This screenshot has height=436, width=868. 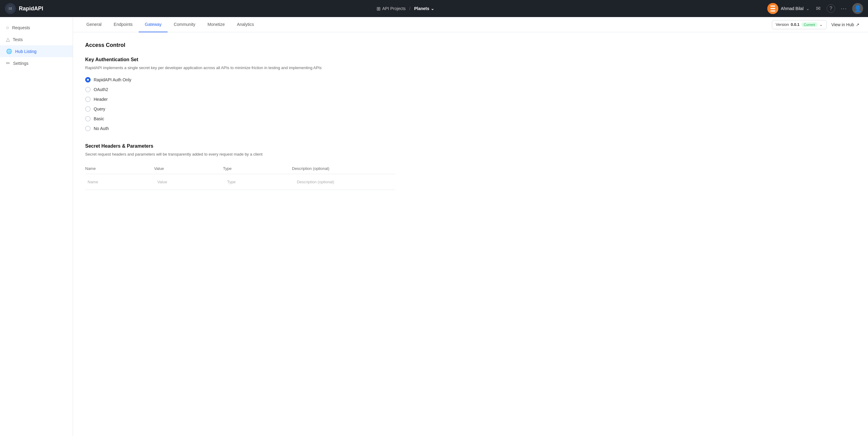 What do you see at coordinates (9, 51) in the screenshot?
I see `hub-listing-icon: 🌐` at bounding box center [9, 51].